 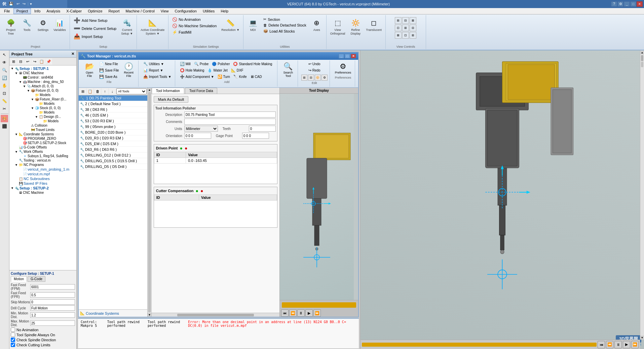 I want to click on tool-tab-info: Tool Information, so click(x=168, y=91).